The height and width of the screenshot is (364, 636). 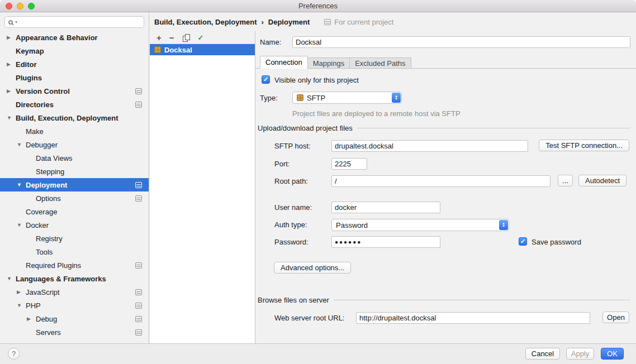 What do you see at coordinates (74, 78) in the screenshot?
I see `sidebar-item-plugins: Plugins` at bounding box center [74, 78].